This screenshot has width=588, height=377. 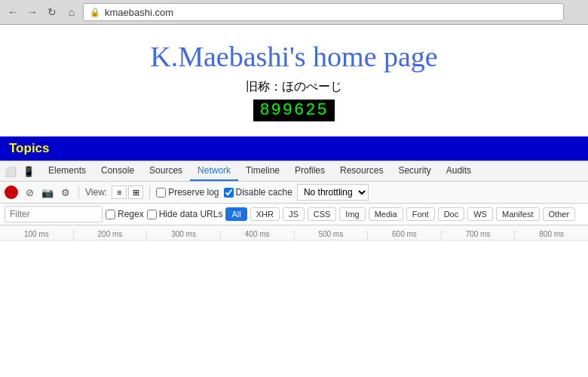 I want to click on tab-elements: Elements, so click(x=67, y=171).